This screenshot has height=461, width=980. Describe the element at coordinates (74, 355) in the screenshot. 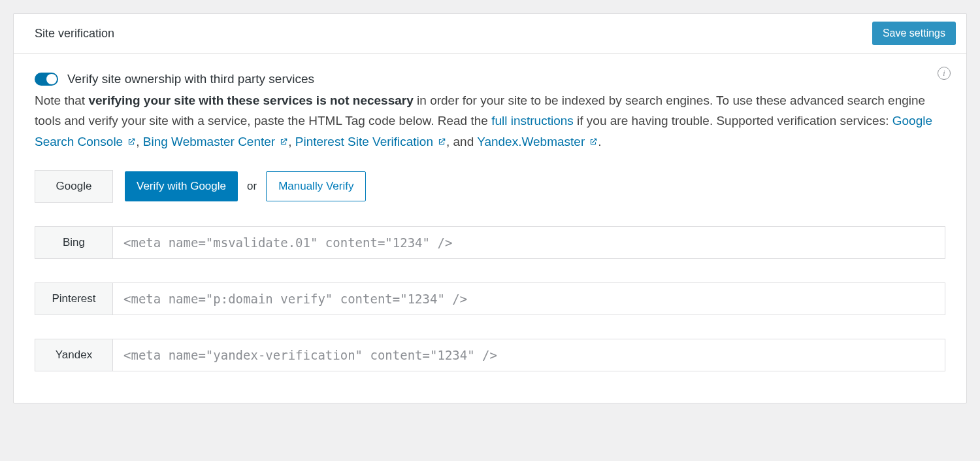

I see `yandex-label: Yandex` at that location.